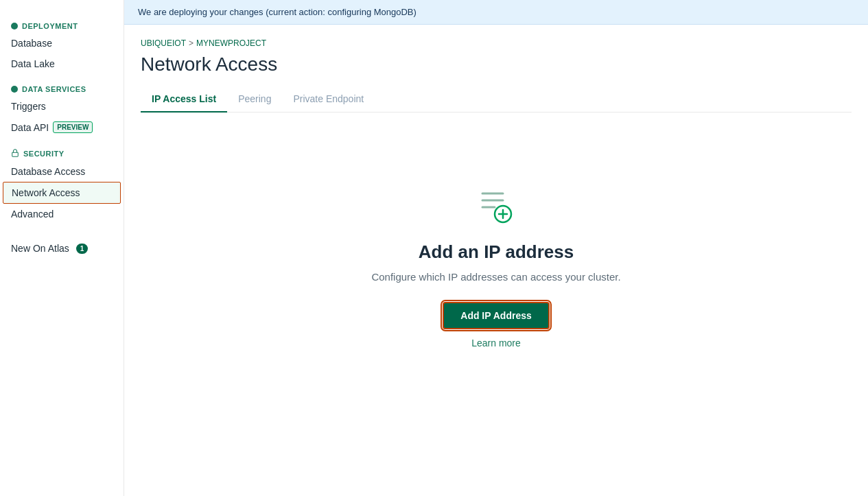 Image resolution: width=868 pixels, height=496 pixels. Describe the element at coordinates (62, 64) in the screenshot. I see `sidebar-item-data-lake: Data Lake` at that location.